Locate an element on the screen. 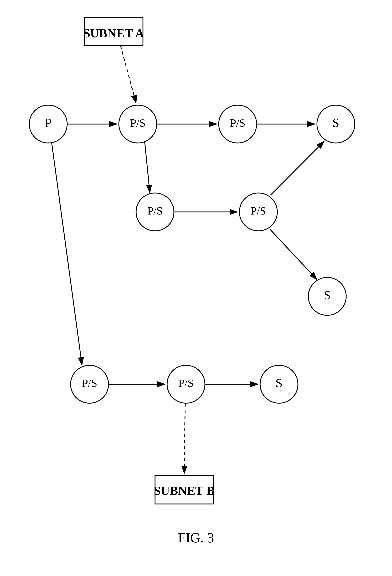 This screenshot has width=392, height=576. node-PS5-label: P/S is located at coordinates (90, 383).